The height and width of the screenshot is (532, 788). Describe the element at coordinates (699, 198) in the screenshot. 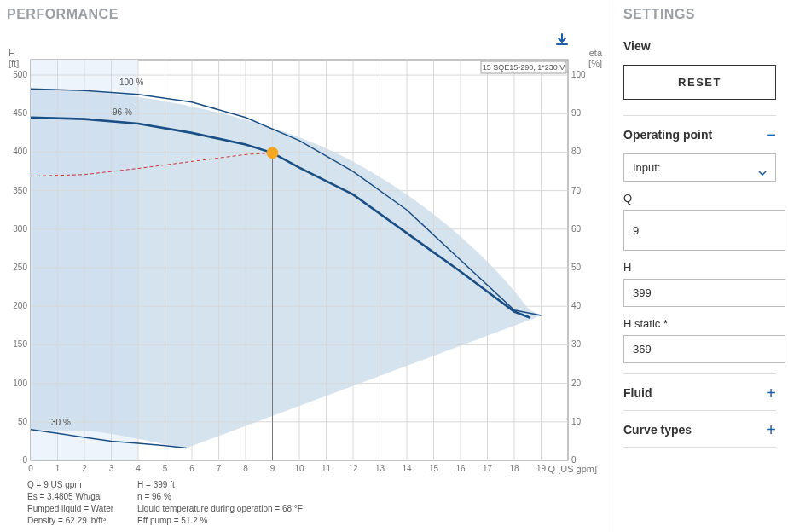

I see `q-label: Q` at that location.